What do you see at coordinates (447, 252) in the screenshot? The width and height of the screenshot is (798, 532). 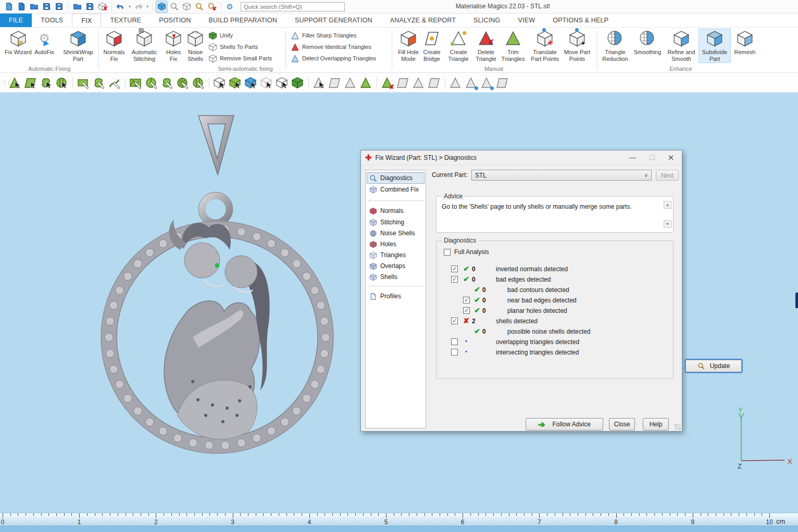 I see `full-analysis-checkbox` at bounding box center [447, 252].